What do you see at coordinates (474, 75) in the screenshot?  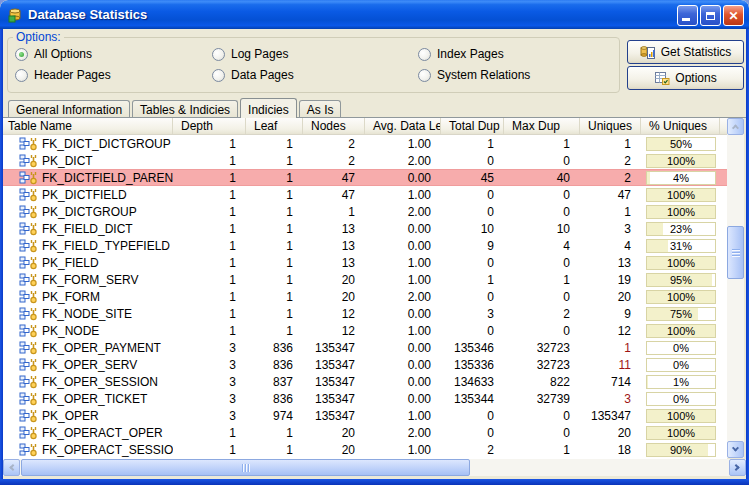 I see `radio-system-relations: System Relations` at bounding box center [474, 75].